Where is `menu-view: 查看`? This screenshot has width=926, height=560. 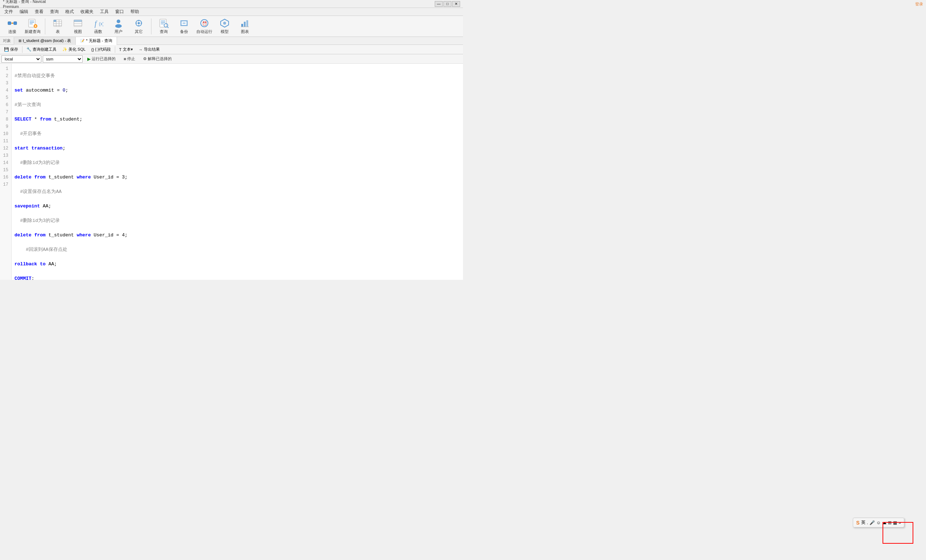 menu-view: 查看 is located at coordinates (39, 12).